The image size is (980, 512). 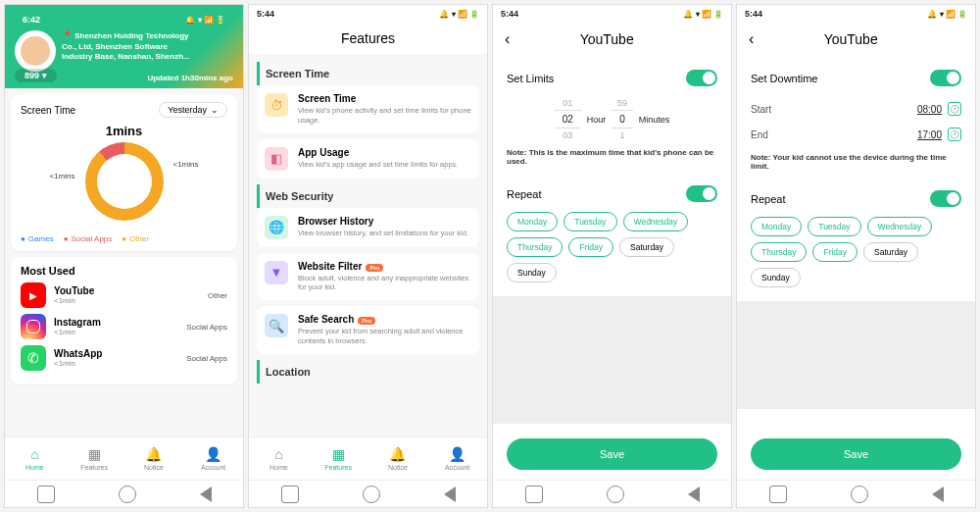 I want to click on end-row: End 17:00, so click(x=857, y=134).